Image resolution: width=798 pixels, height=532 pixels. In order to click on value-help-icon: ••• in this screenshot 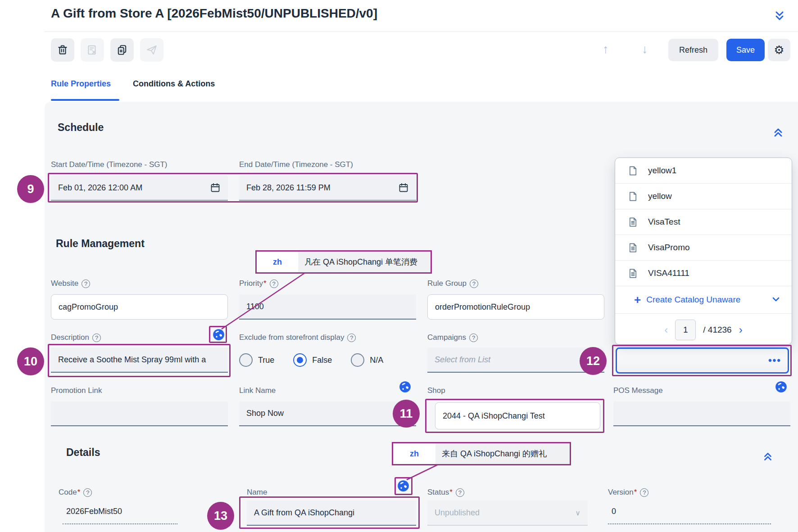, I will do `click(775, 361)`.